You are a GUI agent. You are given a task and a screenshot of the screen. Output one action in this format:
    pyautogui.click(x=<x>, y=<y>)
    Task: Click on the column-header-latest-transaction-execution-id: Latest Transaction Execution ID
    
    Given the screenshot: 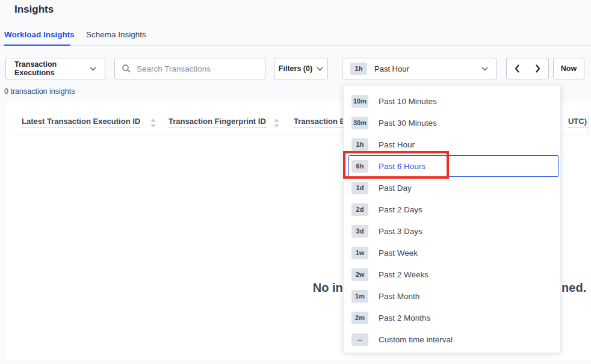 What is the action you would take?
    pyautogui.click(x=81, y=123)
    